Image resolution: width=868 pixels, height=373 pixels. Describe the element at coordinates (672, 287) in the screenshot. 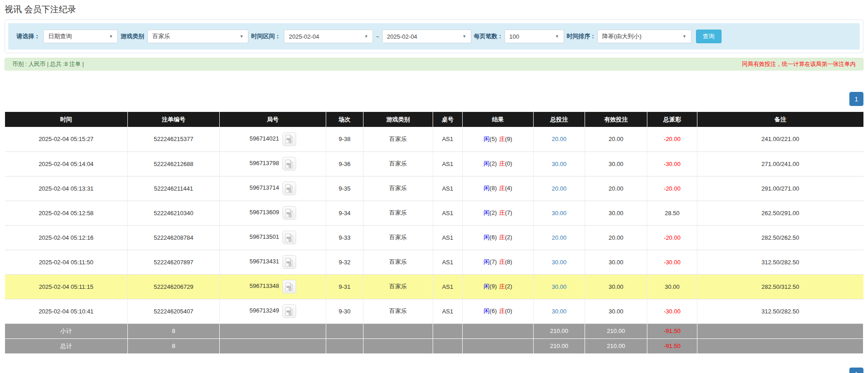

I see `cell-payout: 30.00` at that location.